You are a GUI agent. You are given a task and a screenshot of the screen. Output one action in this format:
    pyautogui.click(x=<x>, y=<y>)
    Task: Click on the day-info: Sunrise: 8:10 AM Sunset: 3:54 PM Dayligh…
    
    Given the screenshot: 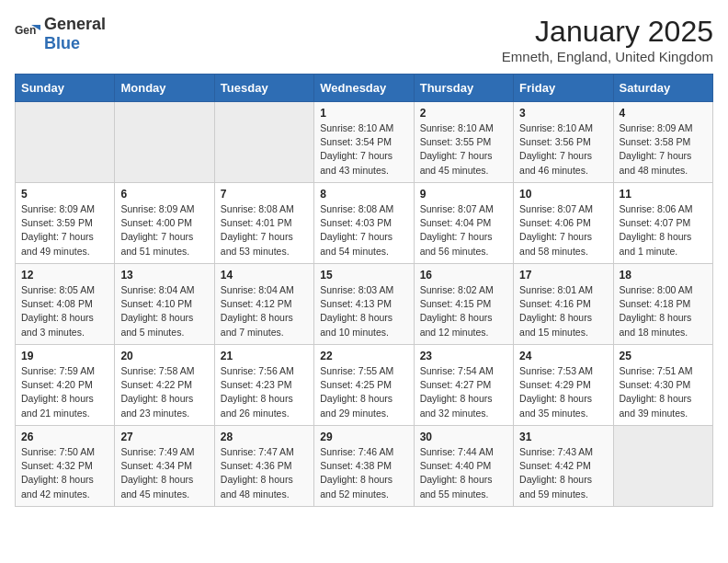 What is the action you would take?
    pyautogui.click(x=364, y=149)
    